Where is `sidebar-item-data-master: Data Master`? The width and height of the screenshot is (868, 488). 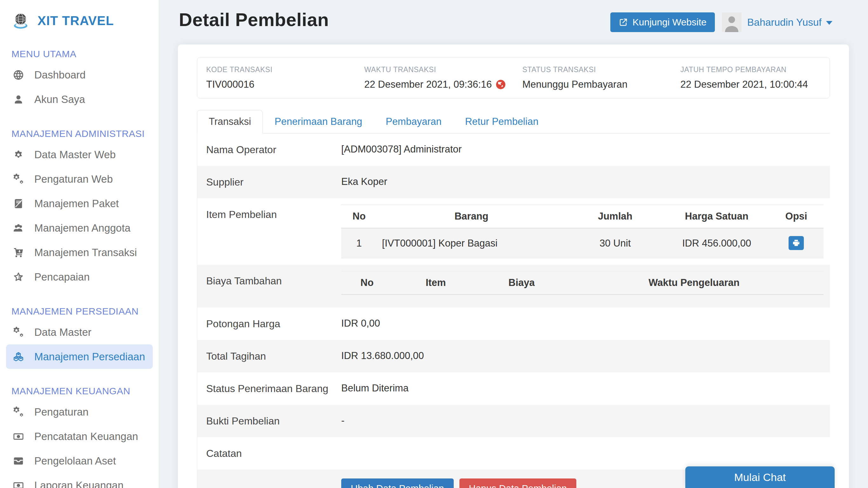 sidebar-item-data-master: Data Master is located at coordinates (80, 332).